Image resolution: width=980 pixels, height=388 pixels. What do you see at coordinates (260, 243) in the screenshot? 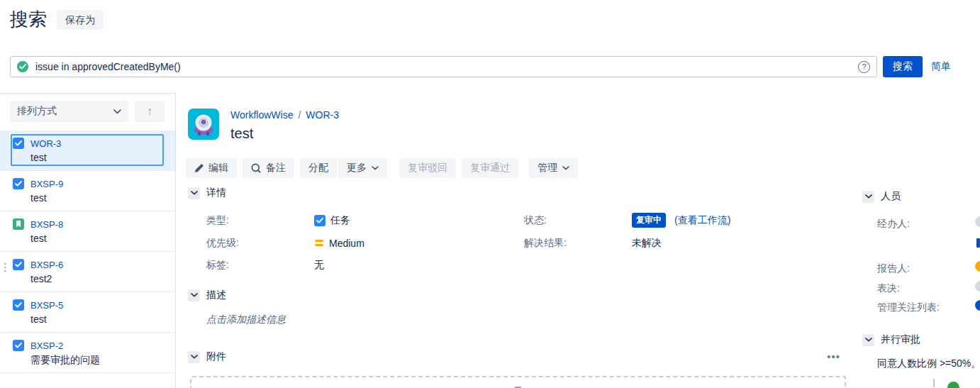
I see `priority-label: 优先级:` at bounding box center [260, 243].